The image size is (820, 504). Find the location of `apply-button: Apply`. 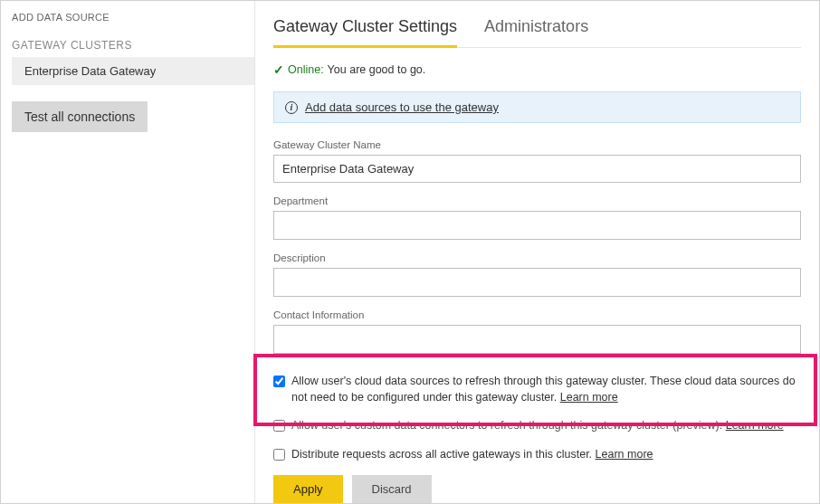

apply-button: Apply is located at coordinates (308, 489).